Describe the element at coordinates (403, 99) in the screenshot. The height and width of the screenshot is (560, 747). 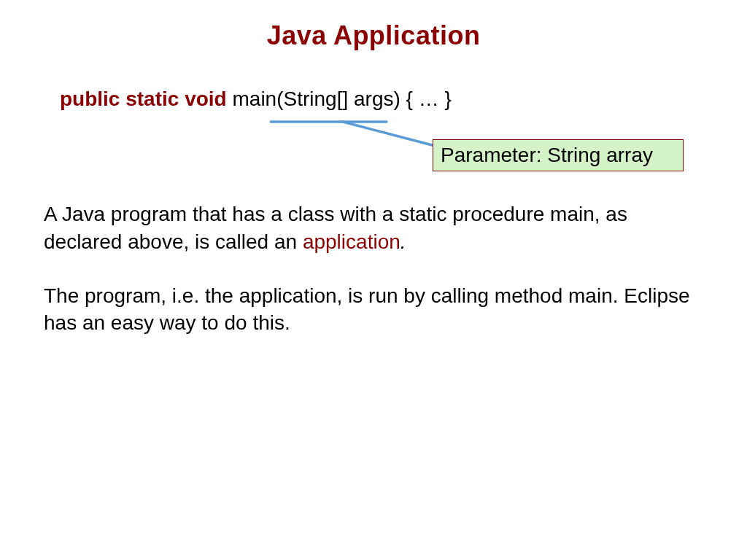
I see `code-signature: public static void main(String[] args) {…` at that location.